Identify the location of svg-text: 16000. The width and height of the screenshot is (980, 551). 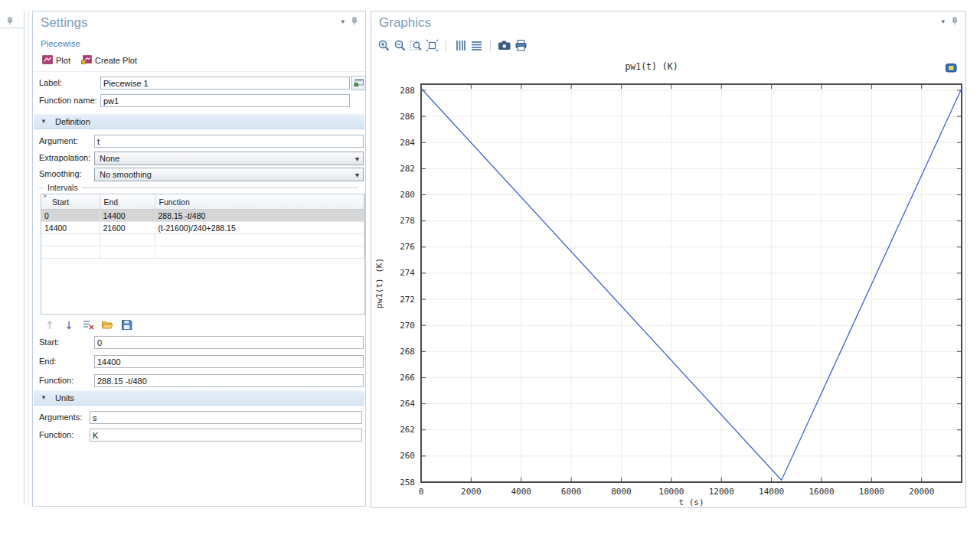
(821, 491).